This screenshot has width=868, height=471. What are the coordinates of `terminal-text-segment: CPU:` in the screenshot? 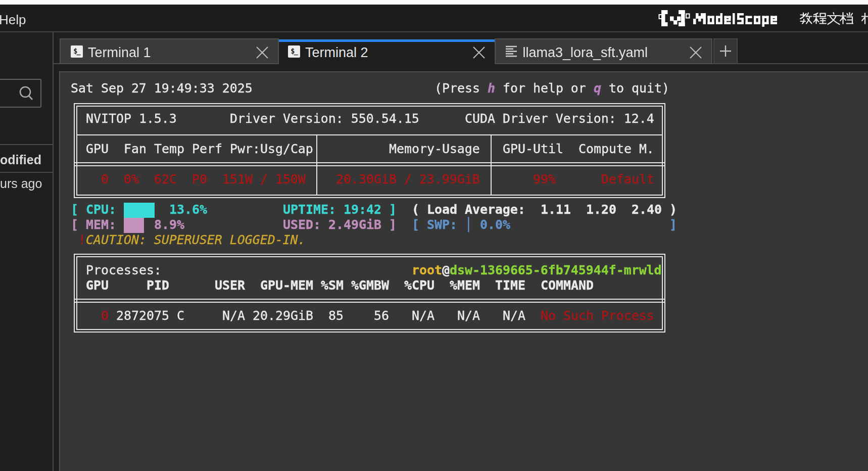 It's located at (101, 210).